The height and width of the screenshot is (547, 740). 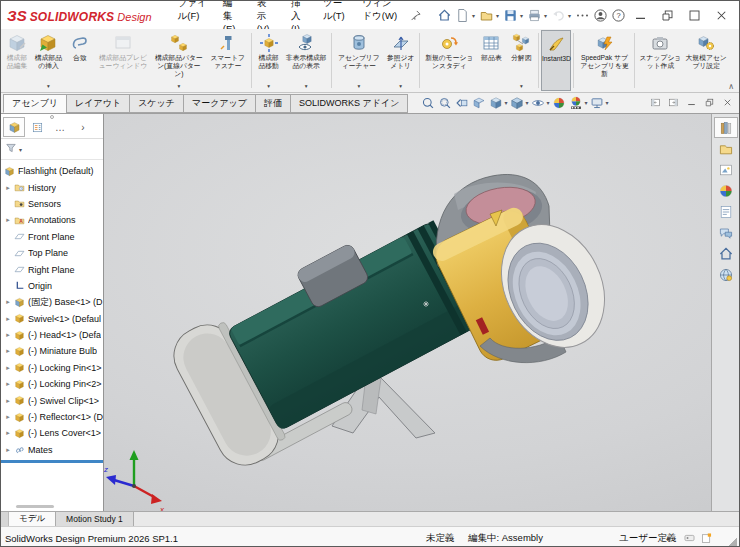 I want to click on tree-item-locking-pin-1: ▸(-) Locking Pin<1>, so click(x=52, y=368).